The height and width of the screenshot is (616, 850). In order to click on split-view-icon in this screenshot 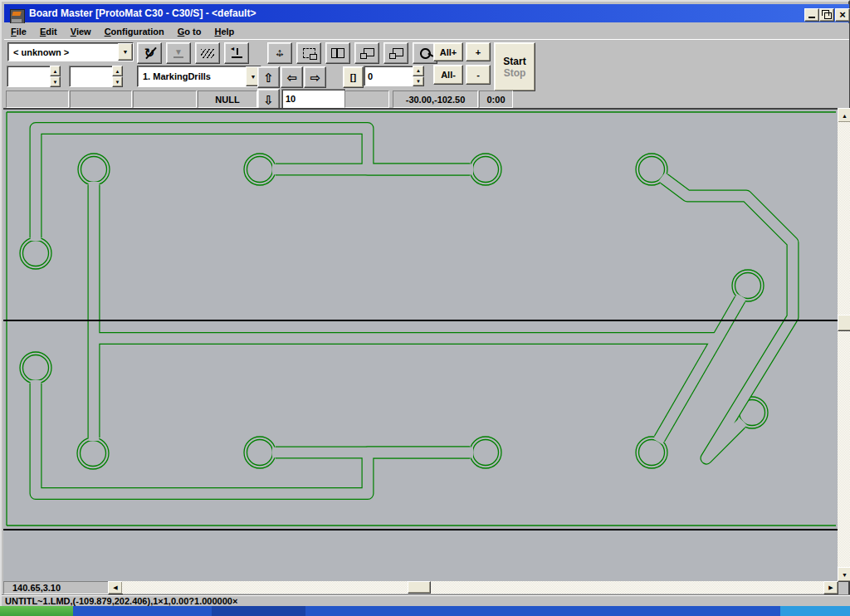, I will do `click(338, 53)`.